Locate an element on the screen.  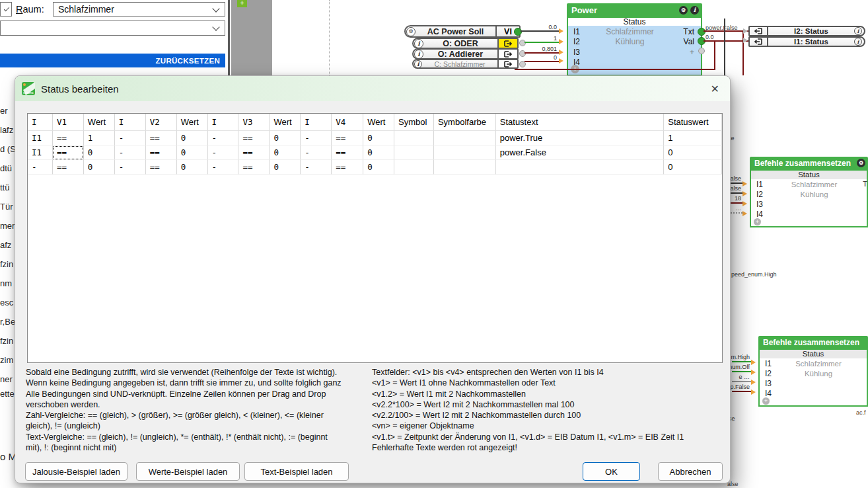
status-object-i1: I1: Status i is located at coordinates (807, 42).